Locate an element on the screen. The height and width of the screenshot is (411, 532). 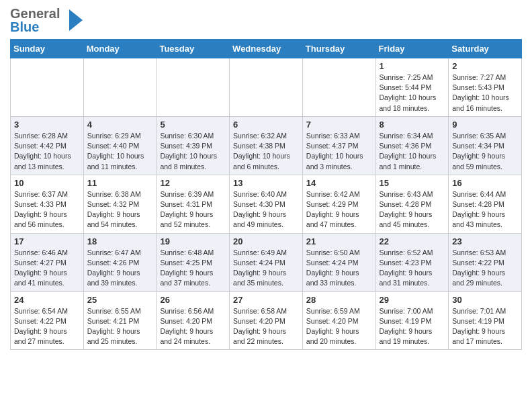
day-info: Sunrise: 6:34 AM Sunset: 4:36 PM Dayligh… is located at coordinates (412, 152).